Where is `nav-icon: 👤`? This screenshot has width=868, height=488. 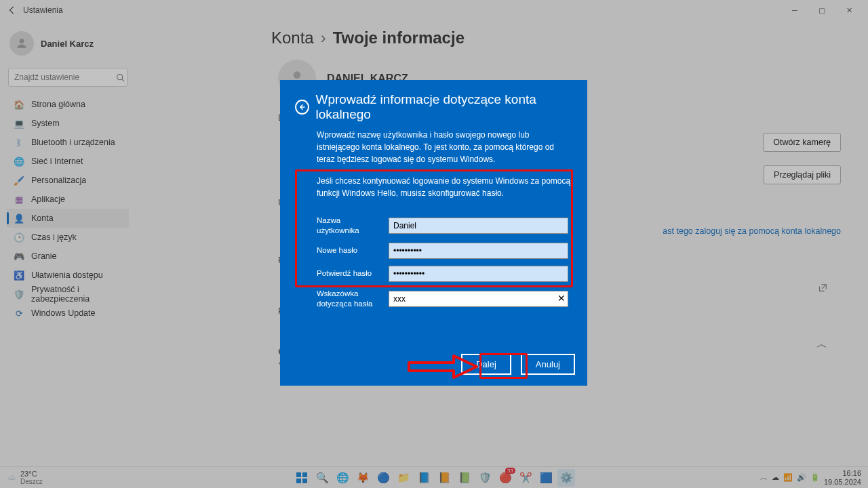
nav-icon: 👤 is located at coordinates (19, 218).